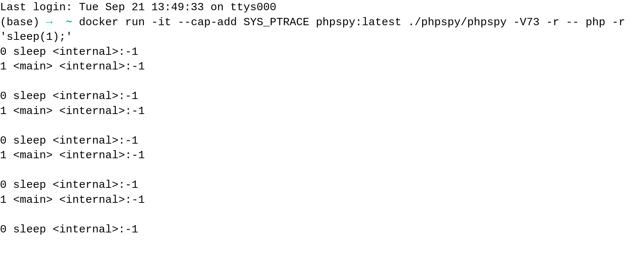 Image resolution: width=644 pixels, height=258 pixels. What do you see at coordinates (138, 7) in the screenshot?
I see `login-line: Last login: Tue Sep 21 13:49:33 on ttys0…` at bounding box center [138, 7].